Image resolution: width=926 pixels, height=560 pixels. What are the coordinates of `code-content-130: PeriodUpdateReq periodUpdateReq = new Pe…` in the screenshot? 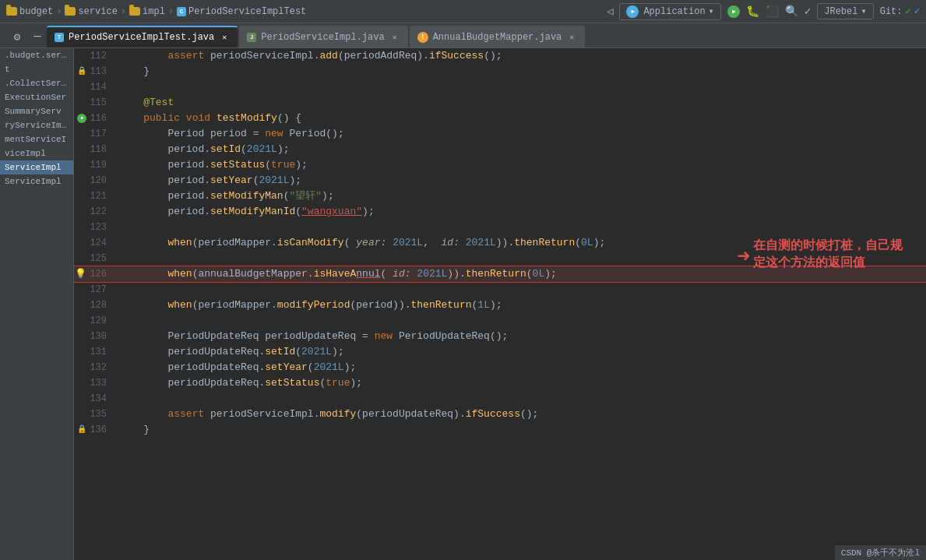 It's located at (519, 336).